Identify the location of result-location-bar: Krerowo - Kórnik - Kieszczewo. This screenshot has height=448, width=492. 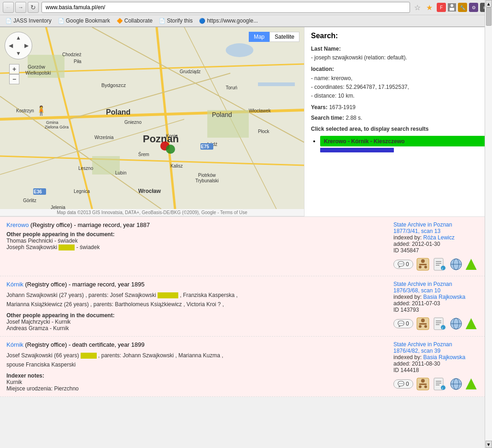
(403, 141).